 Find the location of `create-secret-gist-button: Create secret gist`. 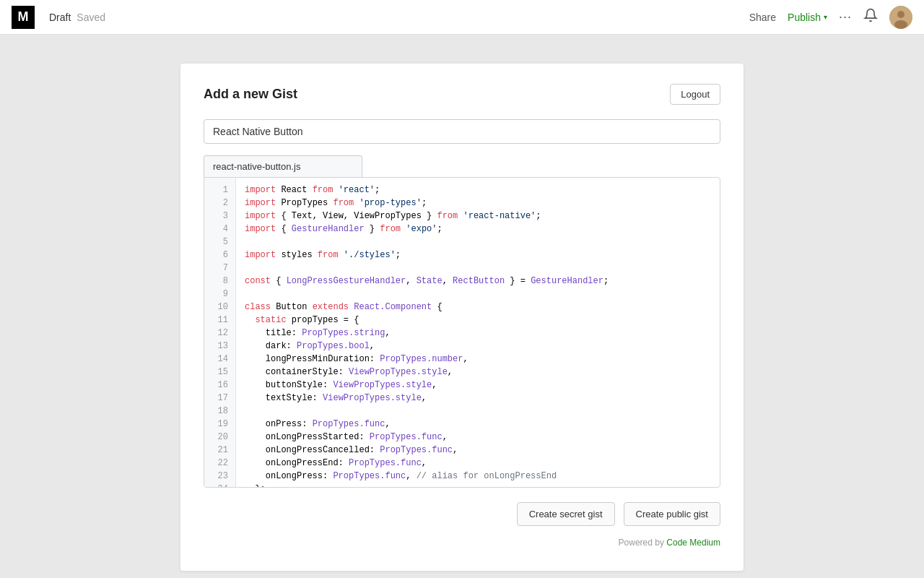

create-secret-gist-button: Create secret gist is located at coordinates (566, 514).